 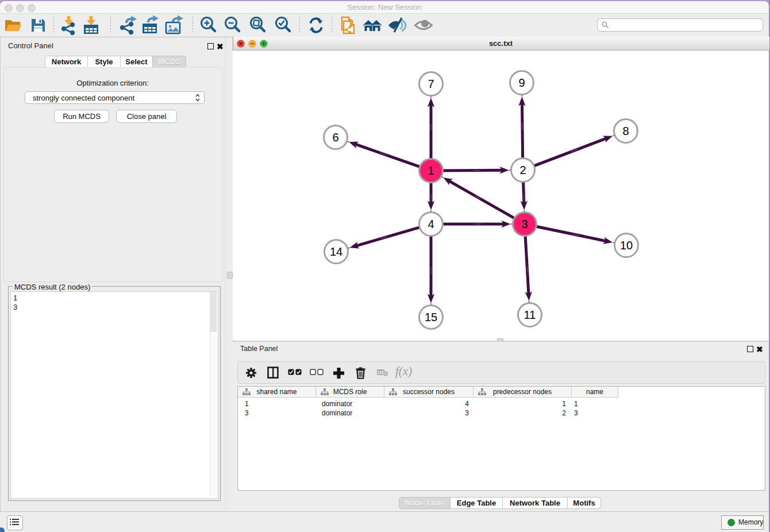 I want to click on svg-text: 7, so click(x=431, y=84).